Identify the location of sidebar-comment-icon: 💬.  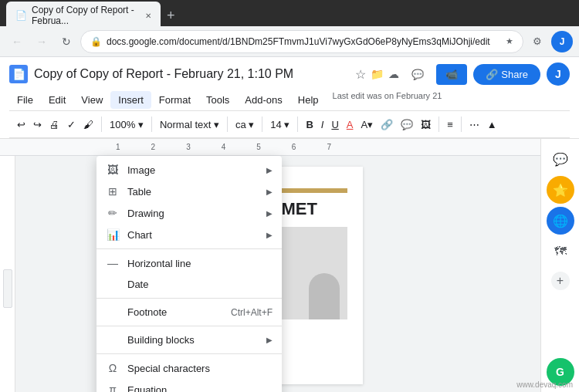
(560, 159).